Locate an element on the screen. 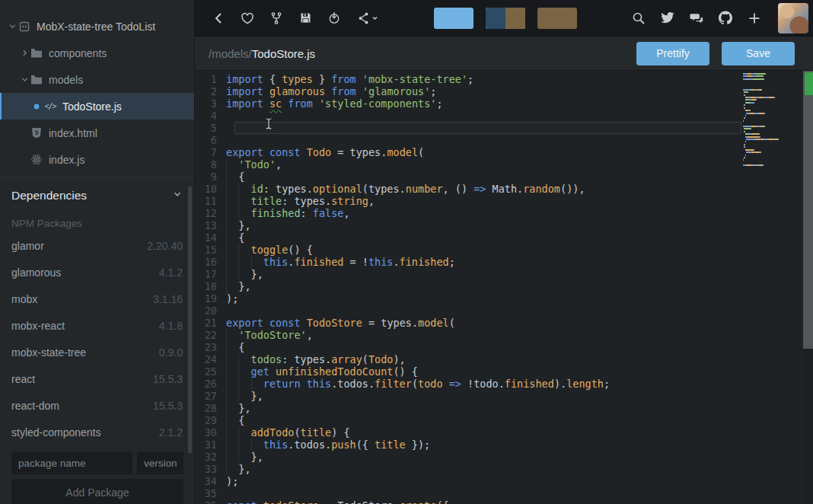  code-line-35: 35 is located at coordinates (504, 493).